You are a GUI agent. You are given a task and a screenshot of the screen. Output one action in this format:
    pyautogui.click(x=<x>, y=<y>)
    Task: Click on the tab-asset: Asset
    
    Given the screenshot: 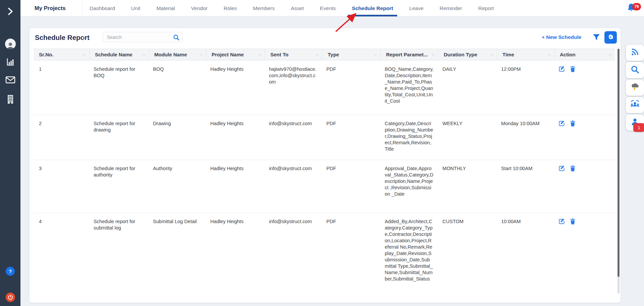 What is the action you would take?
    pyautogui.click(x=297, y=8)
    